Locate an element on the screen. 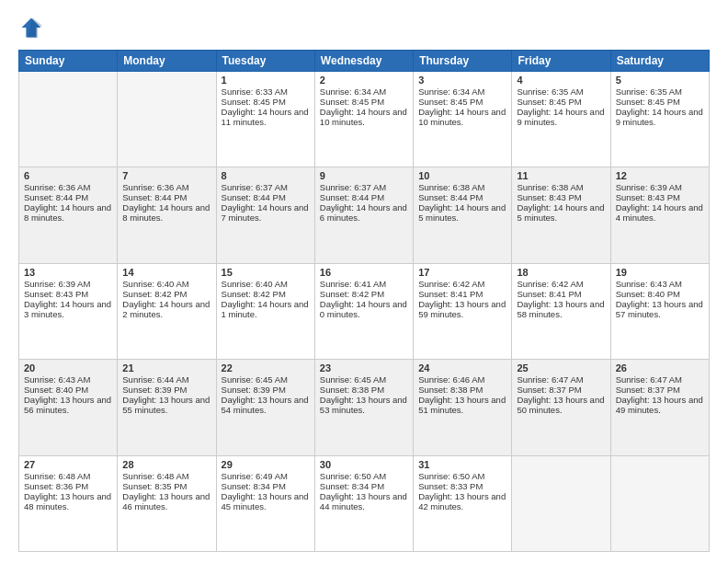  table-row: 1Sunrise: 6:33 AMSunset: 8:45 PMDaylight… is located at coordinates (265, 120).